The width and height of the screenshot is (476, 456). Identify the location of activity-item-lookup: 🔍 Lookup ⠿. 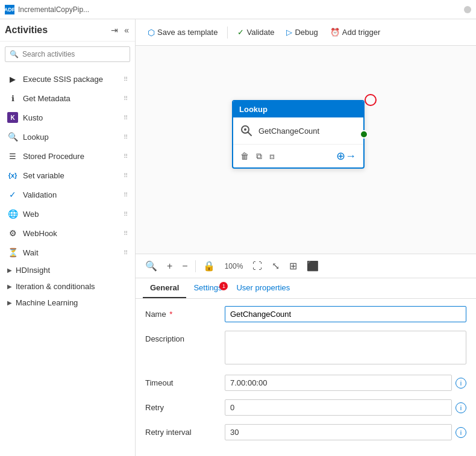
(67, 137).